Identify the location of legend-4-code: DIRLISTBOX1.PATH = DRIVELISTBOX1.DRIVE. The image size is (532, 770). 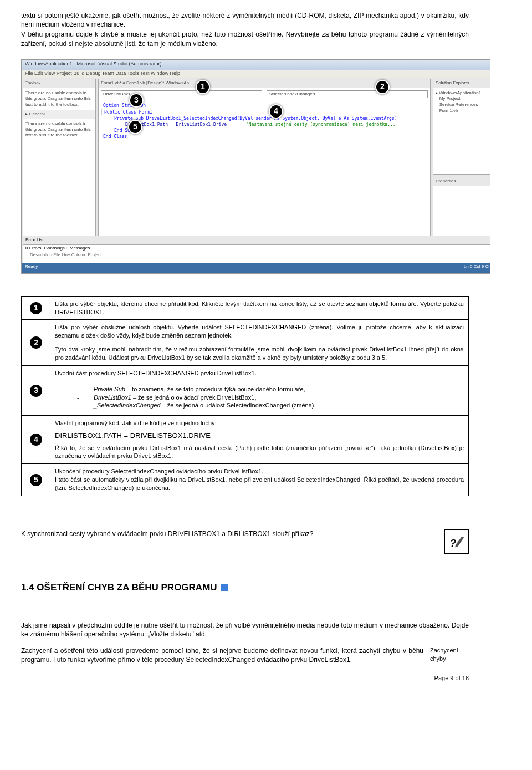
(259, 436).